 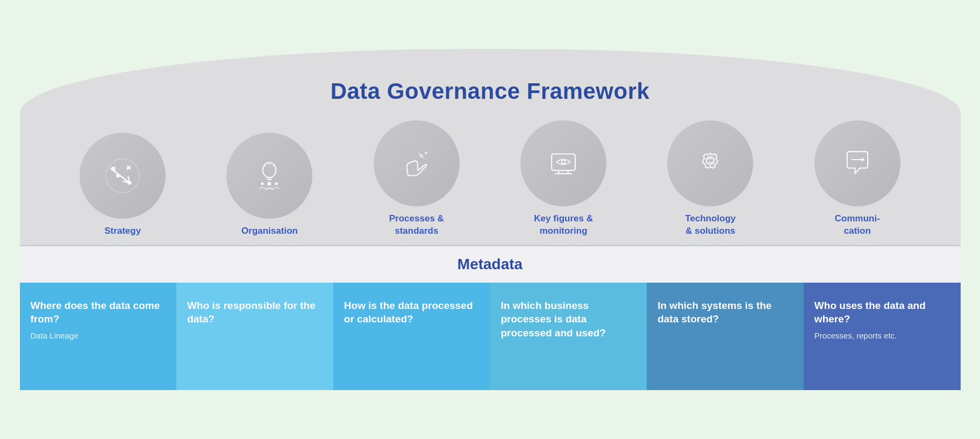 I want to click on processes-icon, so click(x=417, y=163).